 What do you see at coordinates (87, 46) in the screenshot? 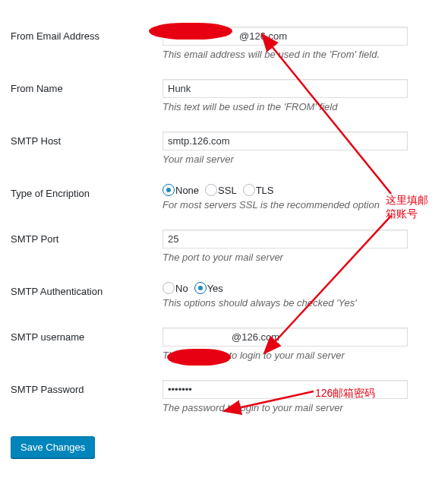
I see `from-email-label: From Email Address` at bounding box center [87, 46].